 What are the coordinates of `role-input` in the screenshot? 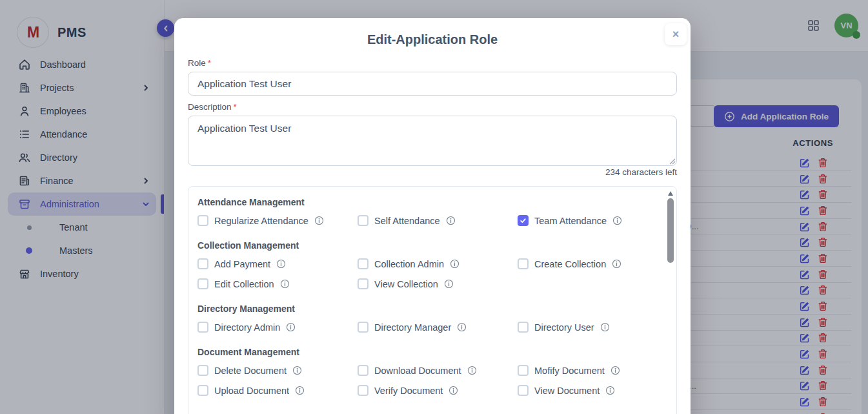 It's located at (432, 84).